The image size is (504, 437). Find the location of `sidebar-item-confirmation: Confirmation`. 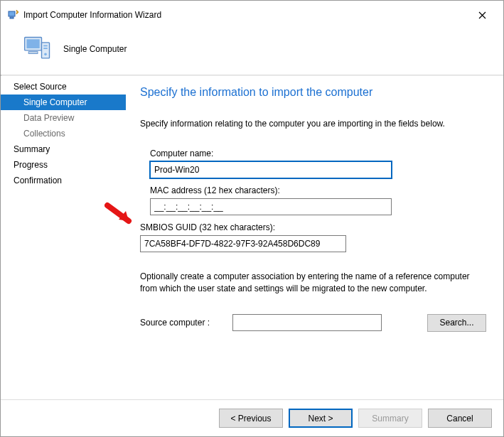

sidebar-item-confirmation: Confirmation is located at coordinates (63, 180).